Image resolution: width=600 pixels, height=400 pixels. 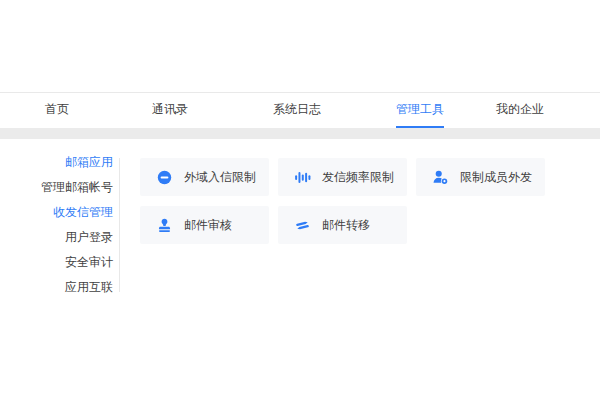 I want to click on tab-management-tools: 管理工具, so click(x=420, y=111).